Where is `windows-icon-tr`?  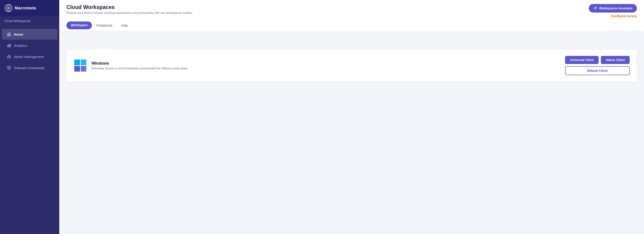
windows-icon-tr is located at coordinates (84, 62).